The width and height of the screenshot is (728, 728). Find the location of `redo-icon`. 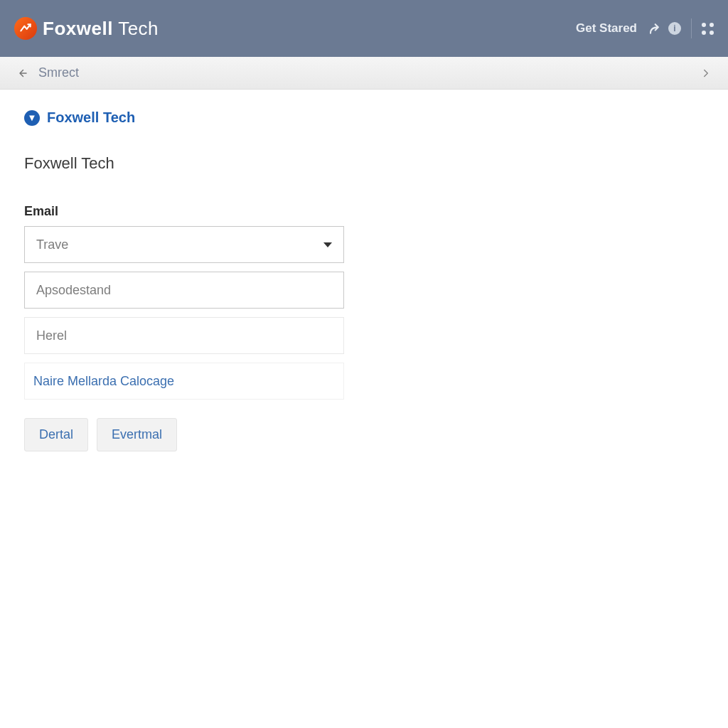

redo-icon is located at coordinates (654, 28).